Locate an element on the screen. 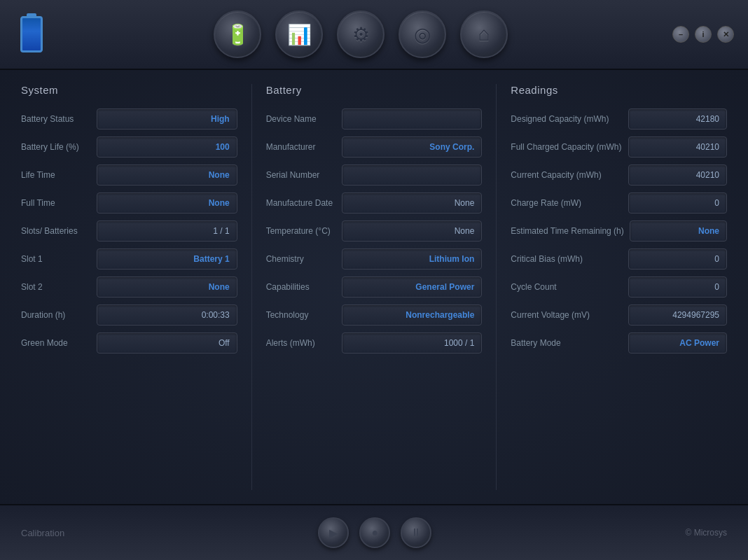 This screenshot has width=748, height=560. field-row-3: Manufacture DateNone is located at coordinates (374, 203).